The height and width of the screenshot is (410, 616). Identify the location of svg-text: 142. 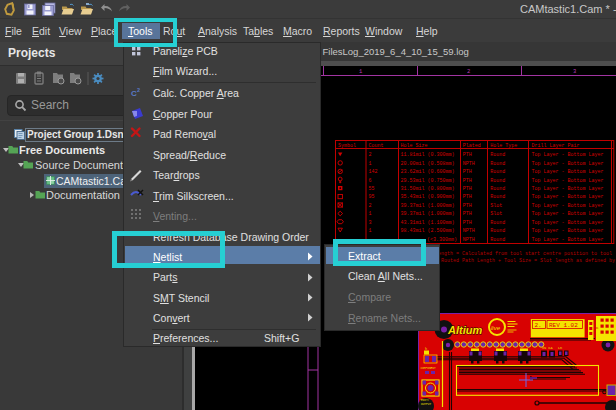
(374, 172).